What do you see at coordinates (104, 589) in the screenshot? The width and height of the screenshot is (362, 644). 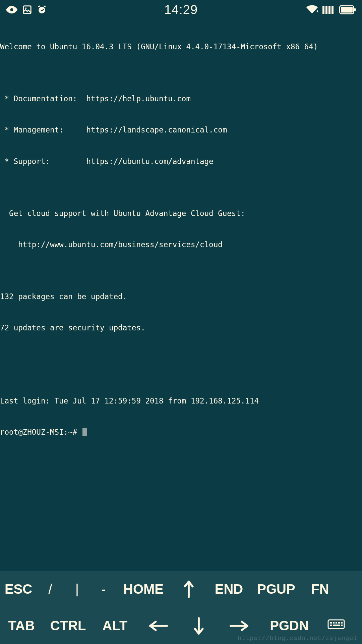 I see `key-dash: -` at bounding box center [104, 589].